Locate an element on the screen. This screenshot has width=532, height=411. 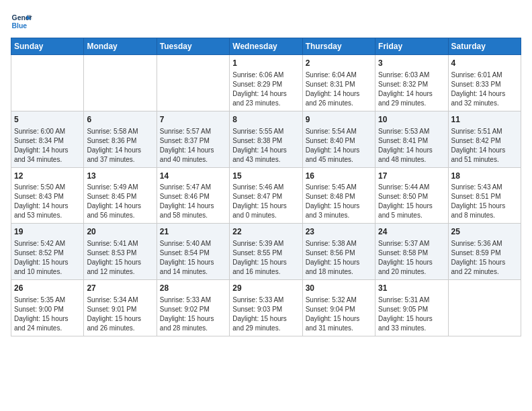
calendar-cell: 28Sunrise: 5:33 AM Sunset: 9:02 PM Dayli… is located at coordinates (193, 308).